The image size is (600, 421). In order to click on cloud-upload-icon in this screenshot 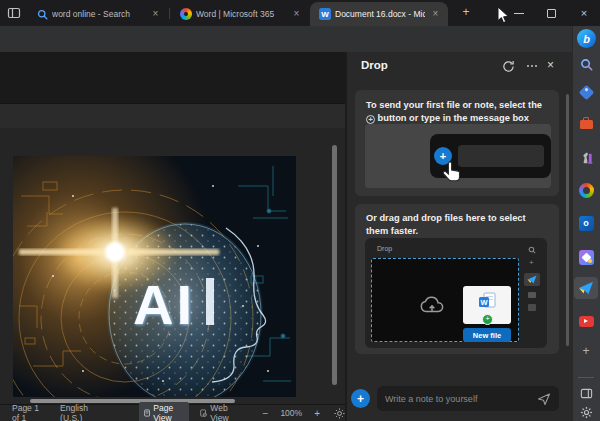, I will do `click(432, 304)`.